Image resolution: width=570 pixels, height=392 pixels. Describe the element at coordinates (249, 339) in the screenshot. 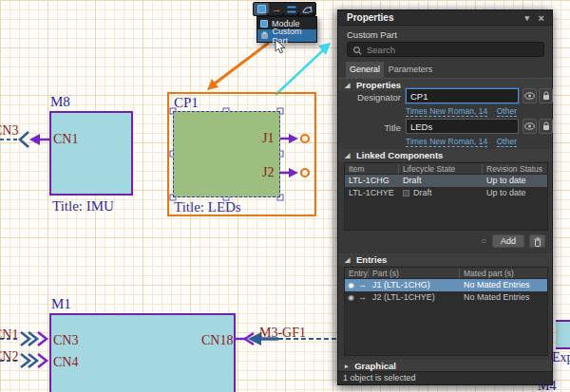

I see `m1-cn18-chevron-icon` at that location.